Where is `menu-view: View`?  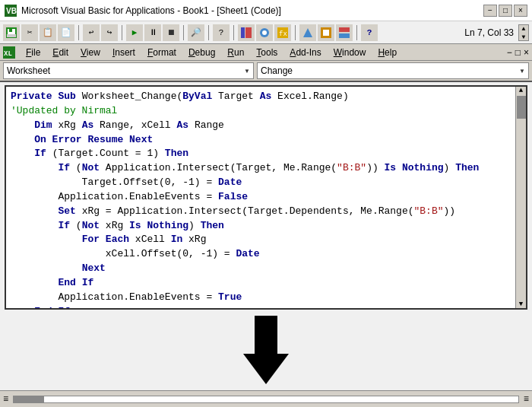
menu-view: View is located at coordinates (90, 52).